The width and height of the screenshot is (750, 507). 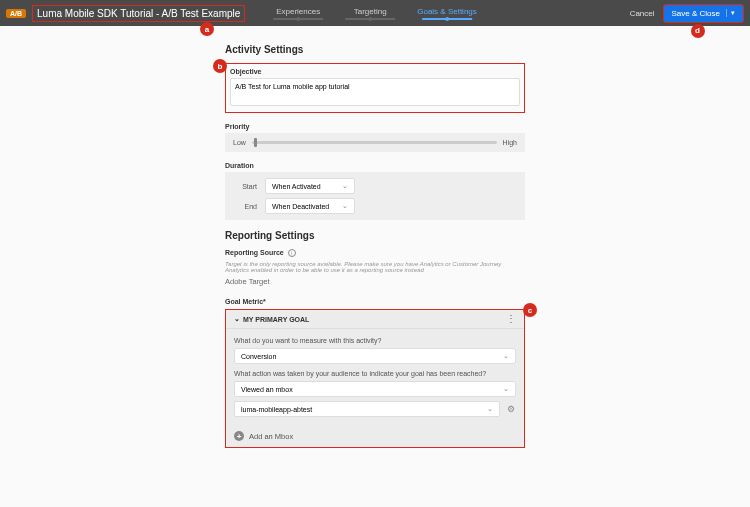 What do you see at coordinates (375, 374) in the screenshot?
I see `goal-question-action: What action was taken by your audience t…` at bounding box center [375, 374].